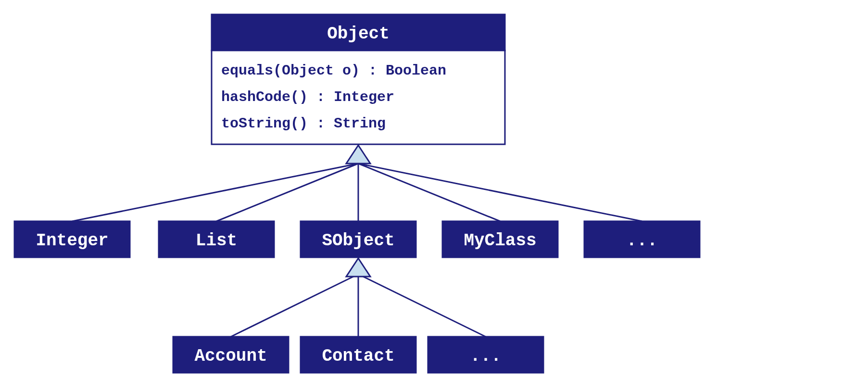  Describe the element at coordinates (486, 355) in the screenshot. I see `class-box-more-2: ...` at that location.